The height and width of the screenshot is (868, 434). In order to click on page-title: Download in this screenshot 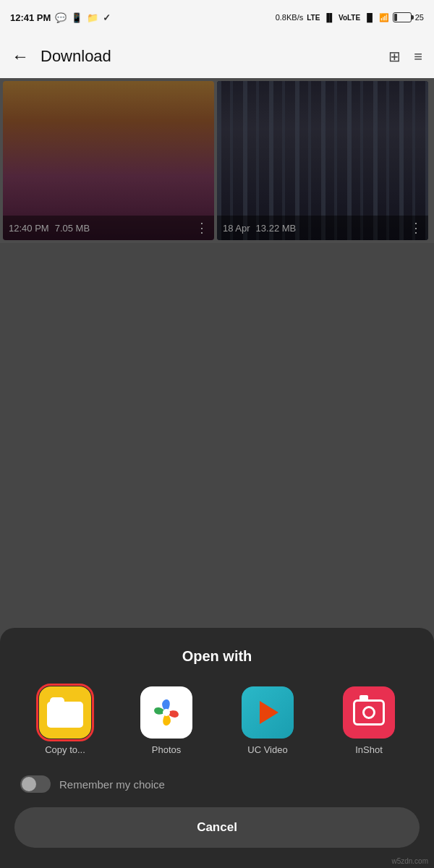, I will do `click(208, 56)`.